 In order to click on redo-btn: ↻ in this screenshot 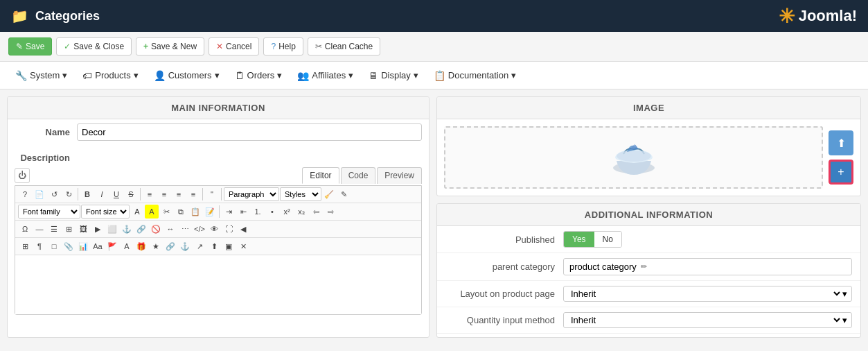, I will do `click(69, 194)`.